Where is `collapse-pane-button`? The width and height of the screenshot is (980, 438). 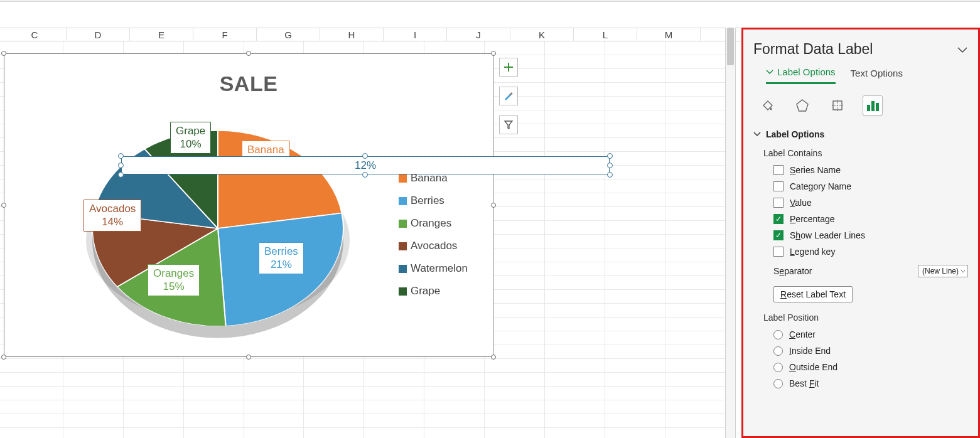
collapse-pane-button is located at coordinates (962, 49).